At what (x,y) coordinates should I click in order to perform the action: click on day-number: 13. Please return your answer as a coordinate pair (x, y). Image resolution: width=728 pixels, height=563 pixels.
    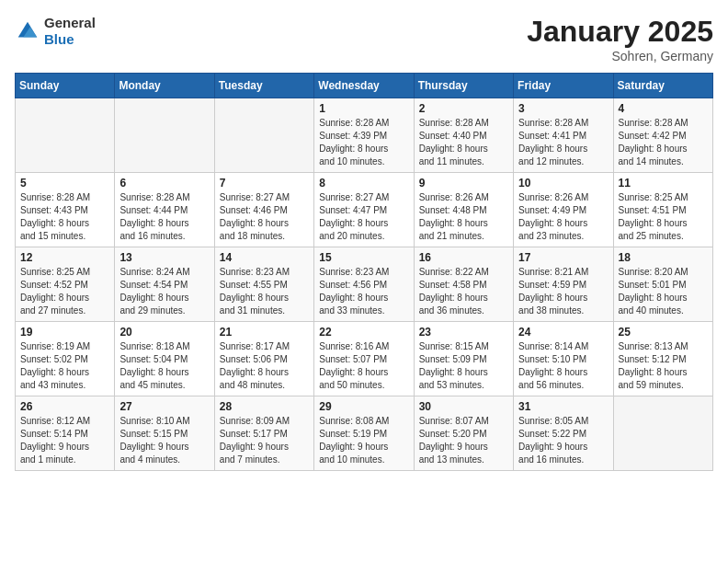
    Looking at the image, I should click on (164, 258).